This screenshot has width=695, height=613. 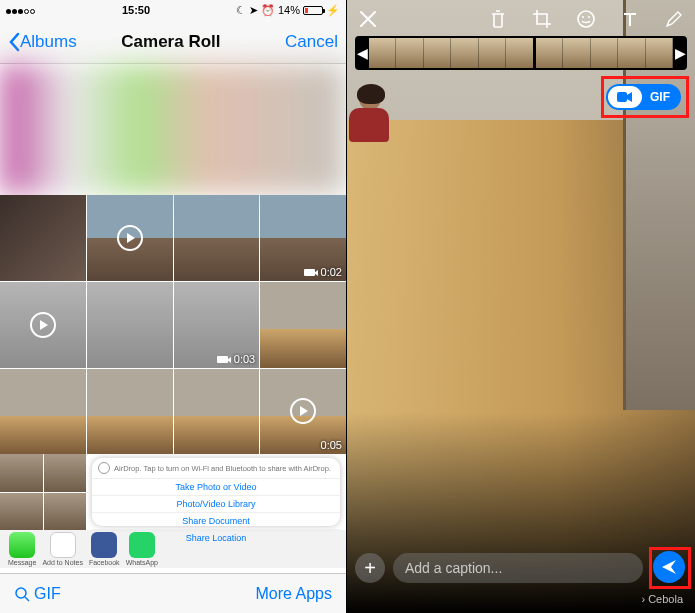 What do you see at coordinates (217, 325) in the screenshot?
I see `video-thumbnail: 0:03` at bounding box center [217, 325].